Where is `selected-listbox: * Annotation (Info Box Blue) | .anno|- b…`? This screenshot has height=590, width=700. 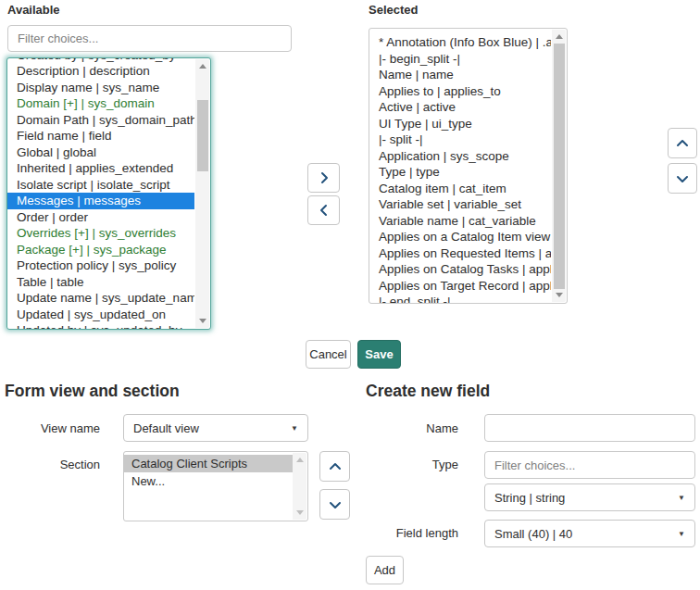 selected-listbox: * Annotation (Info Box Blue) | .anno|- b… is located at coordinates (469, 166).